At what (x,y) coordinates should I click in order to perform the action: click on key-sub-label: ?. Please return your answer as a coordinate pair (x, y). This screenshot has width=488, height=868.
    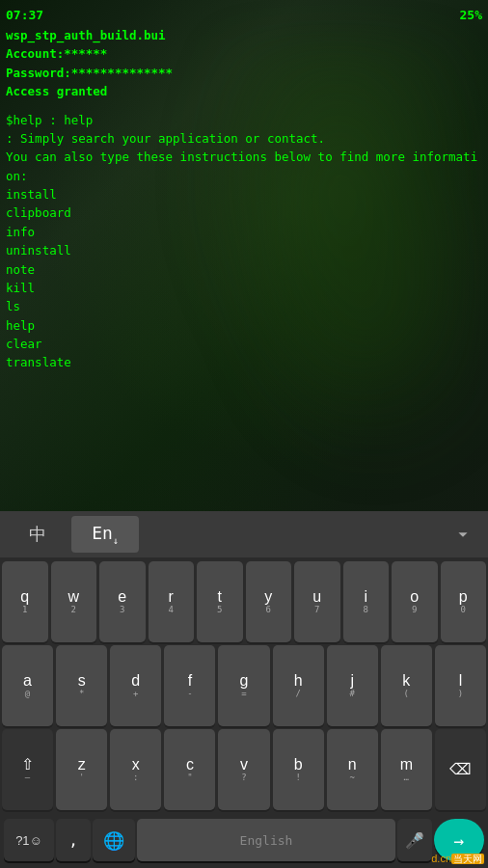
    Looking at the image, I should click on (243, 777).